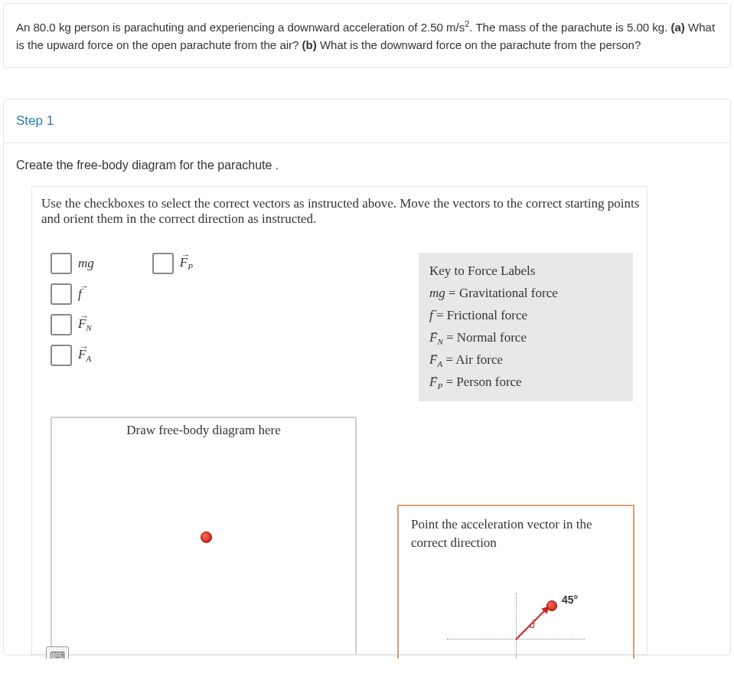 This screenshot has width=734, height=700. I want to click on checkbox-list-right: →FP, so click(170, 327).